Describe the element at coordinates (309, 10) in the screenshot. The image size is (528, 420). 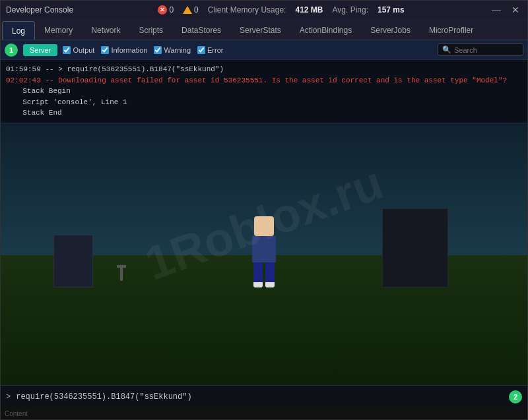
I see `client-memory-value: 412 MB` at that location.